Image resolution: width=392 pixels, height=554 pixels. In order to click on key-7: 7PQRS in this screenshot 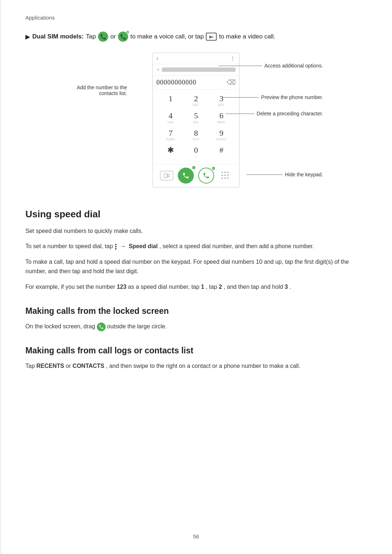, I will do `click(171, 135)`.